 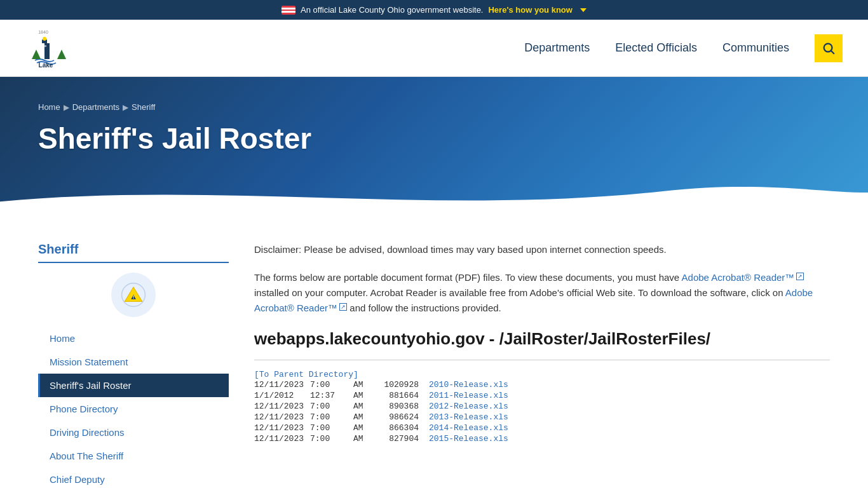 I want to click on file-row: 12/11/20237:00AM8279042015-Release.xls, so click(x=542, y=438).